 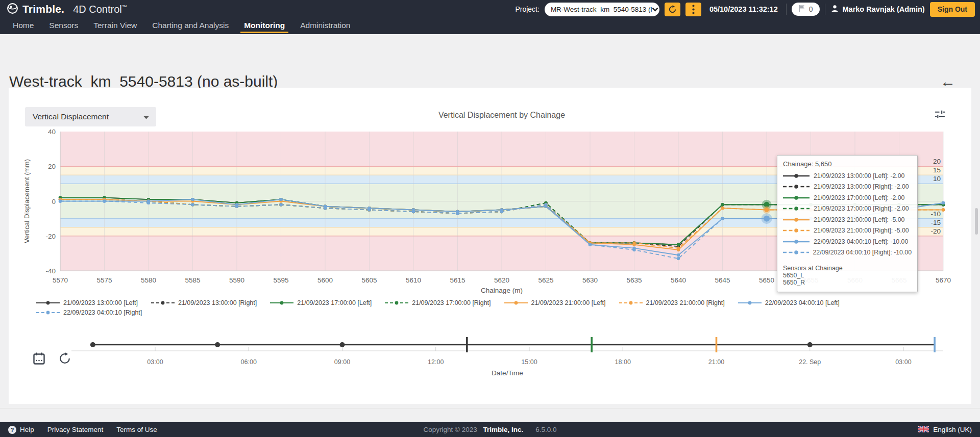 I want to click on legend-item: 21/09/2023 17:00:00 [Right], so click(x=438, y=303).